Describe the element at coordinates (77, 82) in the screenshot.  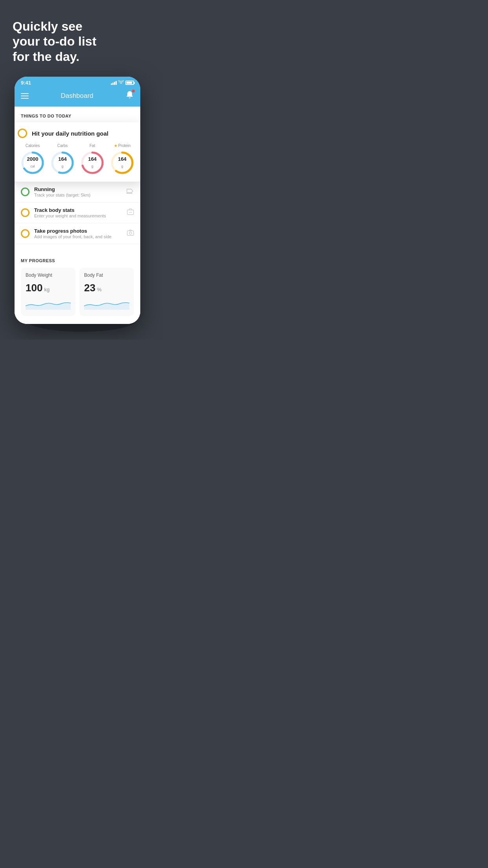
I see `status-bar: 9:41` at that location.